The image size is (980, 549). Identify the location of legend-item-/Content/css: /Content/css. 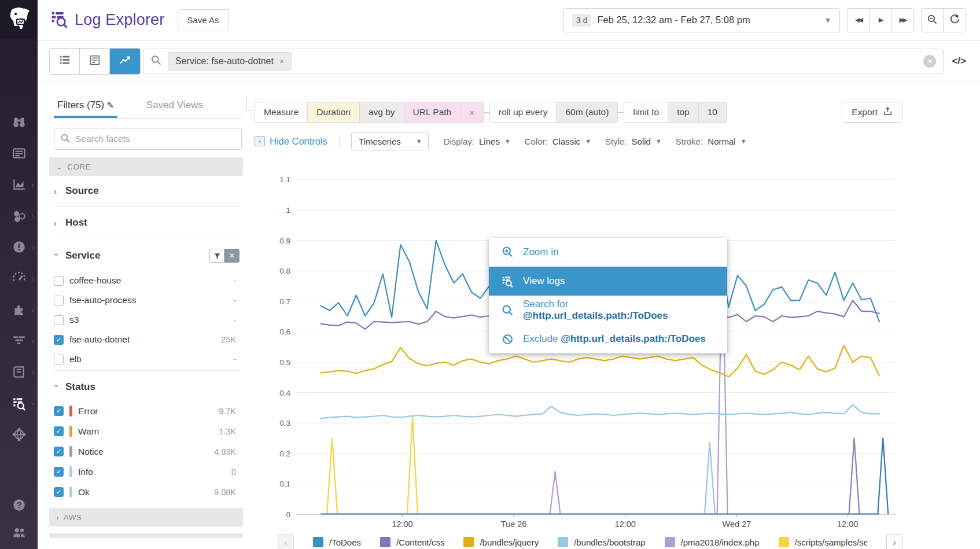
(412, 542).